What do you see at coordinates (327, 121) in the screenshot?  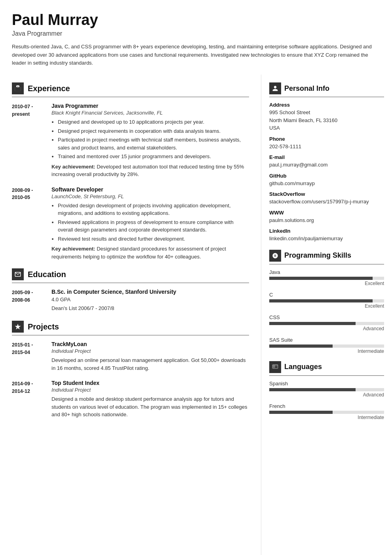 I see `personal-address-value: 995 School StreetNorth Miami Beach, FL 3…` at bounding box center [327, 121].